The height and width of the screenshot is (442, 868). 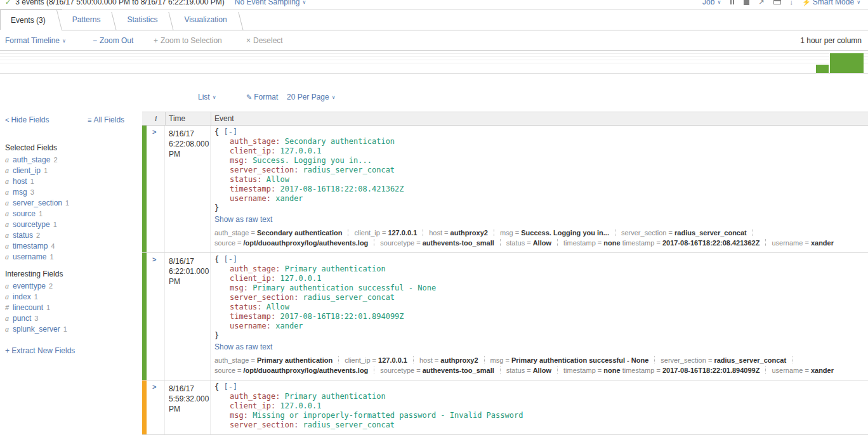 I want to click on field-item: asource1, so click(x=37, y=214).